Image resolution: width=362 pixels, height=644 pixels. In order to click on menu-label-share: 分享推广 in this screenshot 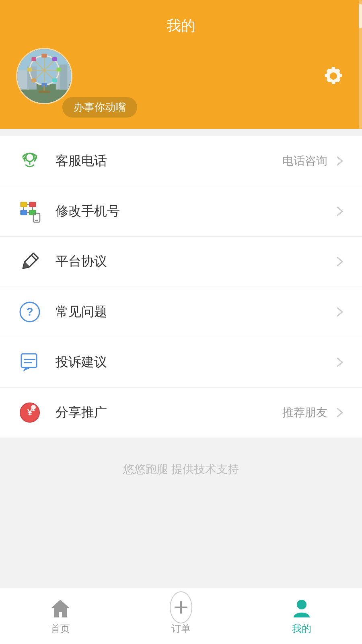, I will do `click(169, 413)`.